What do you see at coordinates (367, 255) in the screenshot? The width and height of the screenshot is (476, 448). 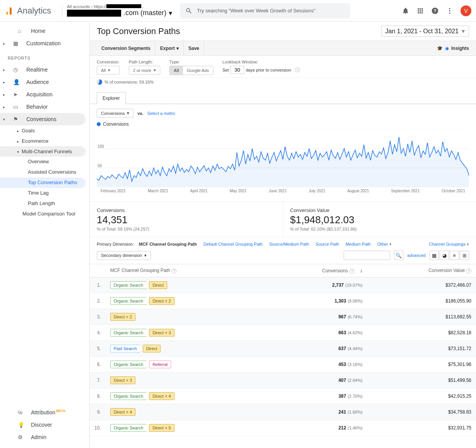 I see `table-search-input` at bounding box center [367, 255].